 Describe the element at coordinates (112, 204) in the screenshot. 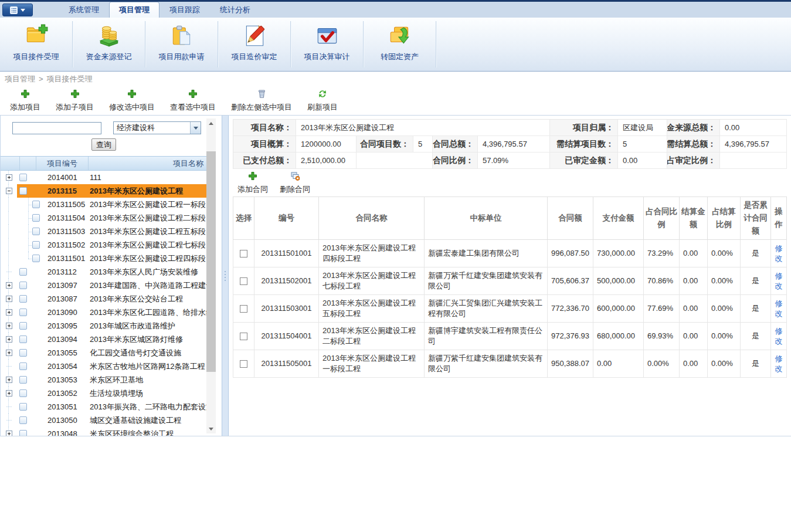

I see `tree-row-body: 2013115052013年米东区公厕建设工程一标段` at that location.